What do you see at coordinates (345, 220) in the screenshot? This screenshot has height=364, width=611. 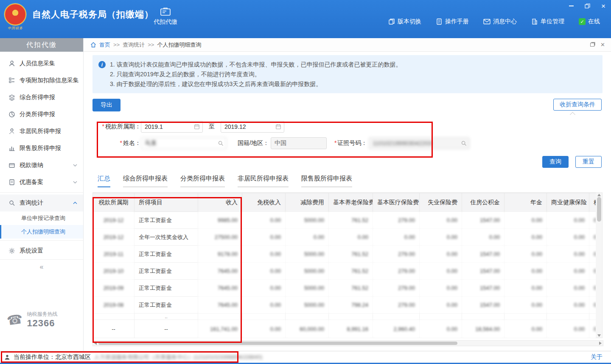 I see `table-row: 2019-12正常工资薪金9985.000.005000.00761.52279…` at bounding box center [345, 220].